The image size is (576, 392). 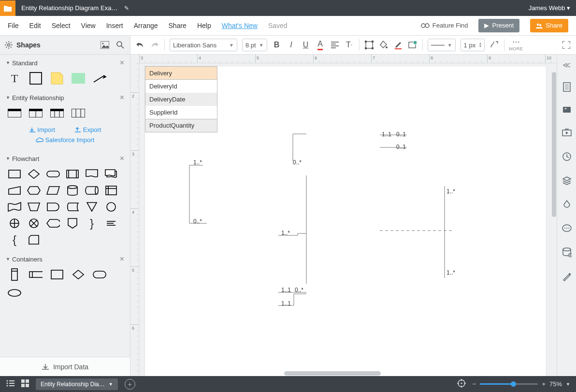 What do you see at coordinates (549, 26) in the screenshot?
I see `share-button: Share` at bounding box center [549, 26].